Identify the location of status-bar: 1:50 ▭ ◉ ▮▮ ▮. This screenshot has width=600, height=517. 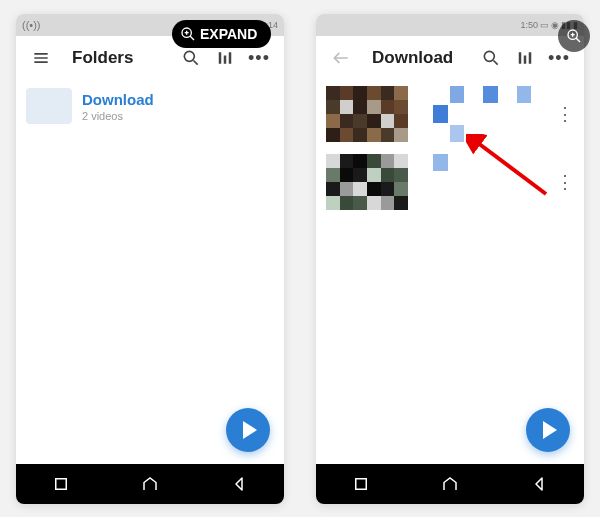
(450, 25).